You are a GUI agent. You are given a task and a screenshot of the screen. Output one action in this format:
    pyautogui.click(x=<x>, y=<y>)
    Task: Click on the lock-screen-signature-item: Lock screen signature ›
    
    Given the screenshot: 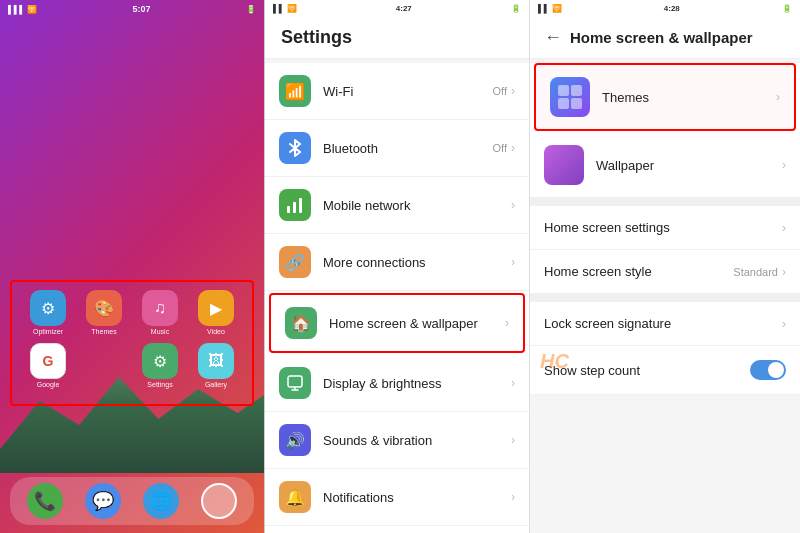 What is the action you would take?
    pyautogui.click(x=665, y=324)
    